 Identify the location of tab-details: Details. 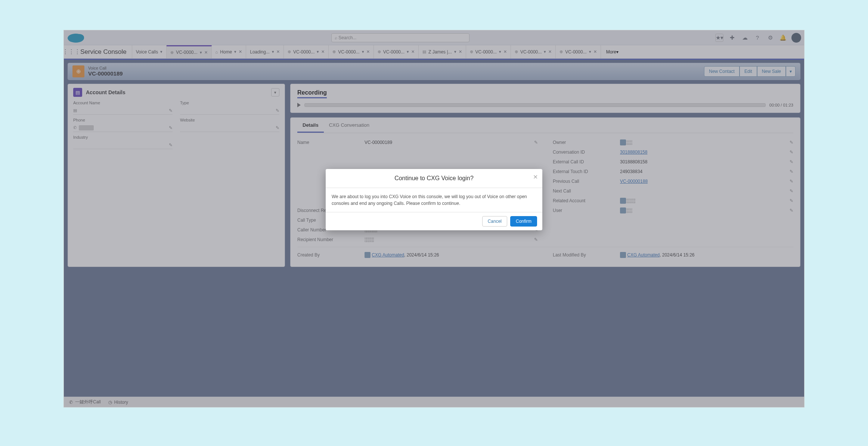
(311, 125).